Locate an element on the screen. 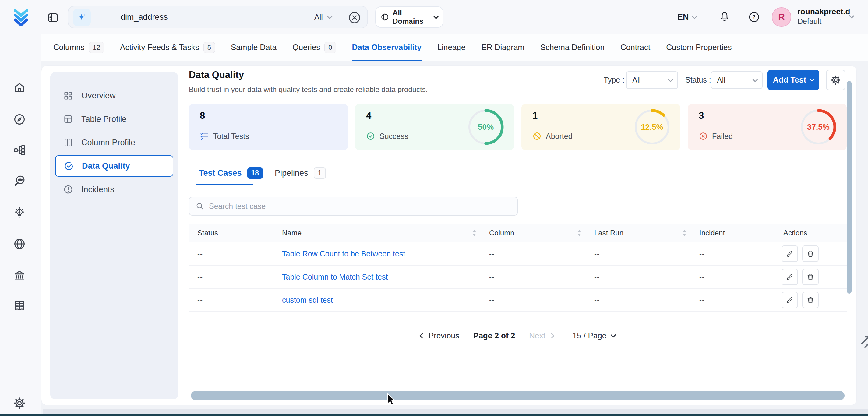 The height and width of the screenshot is (416, 868). user-avatar: R is located at coordinates (781, 17).